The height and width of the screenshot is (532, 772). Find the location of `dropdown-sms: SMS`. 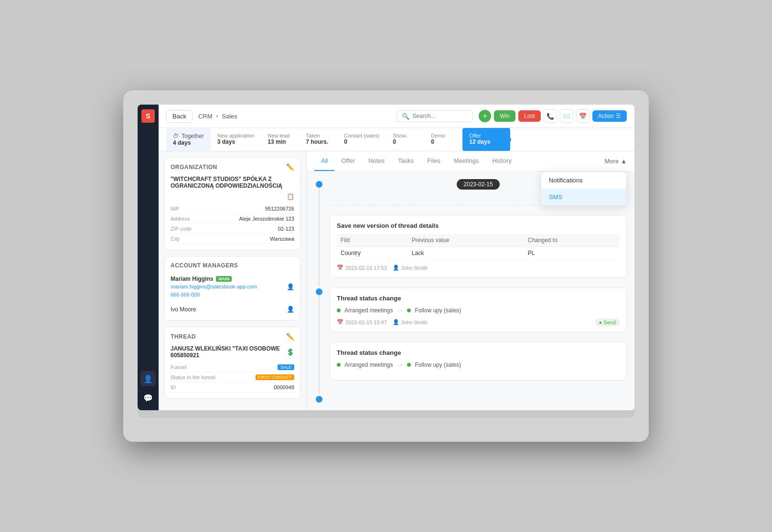

dropdown-sms: SMS is located at coordinates (584, 197).